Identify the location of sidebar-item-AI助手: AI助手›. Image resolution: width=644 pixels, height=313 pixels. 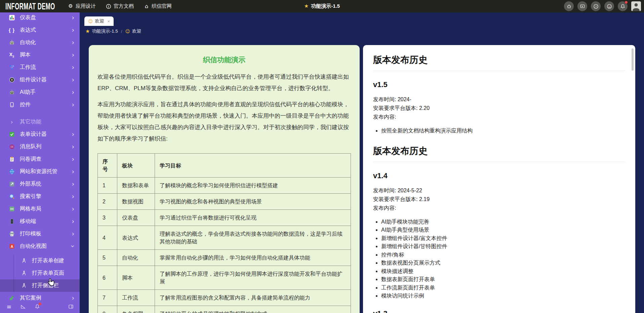
(40, 92).